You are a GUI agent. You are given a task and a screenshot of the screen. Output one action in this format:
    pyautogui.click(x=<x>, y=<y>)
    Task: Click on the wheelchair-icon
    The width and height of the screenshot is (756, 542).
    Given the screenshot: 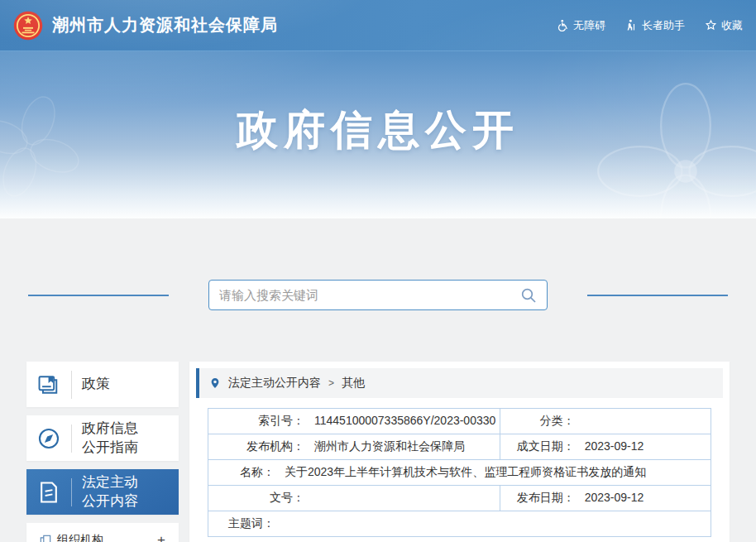 What is the action you would take?
    pyautogui.click(x=562, y=25)
    